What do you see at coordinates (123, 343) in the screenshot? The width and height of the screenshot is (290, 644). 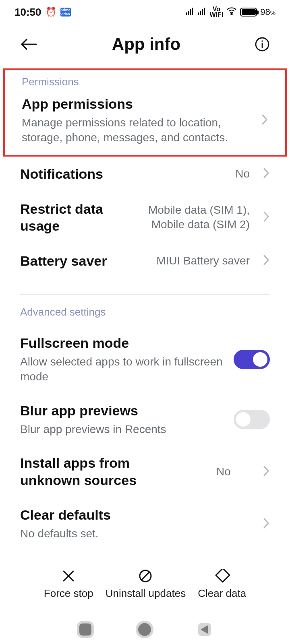 I see `fullscreen-title: Fullscreen mode` at bounding box center [123, 343].